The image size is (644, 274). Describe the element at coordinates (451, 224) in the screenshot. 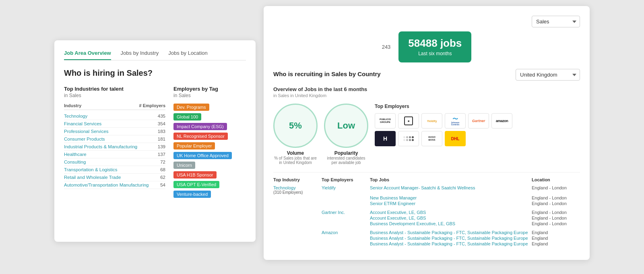

I see `job-link: Business Development Executive, LE, GBS` at that location.